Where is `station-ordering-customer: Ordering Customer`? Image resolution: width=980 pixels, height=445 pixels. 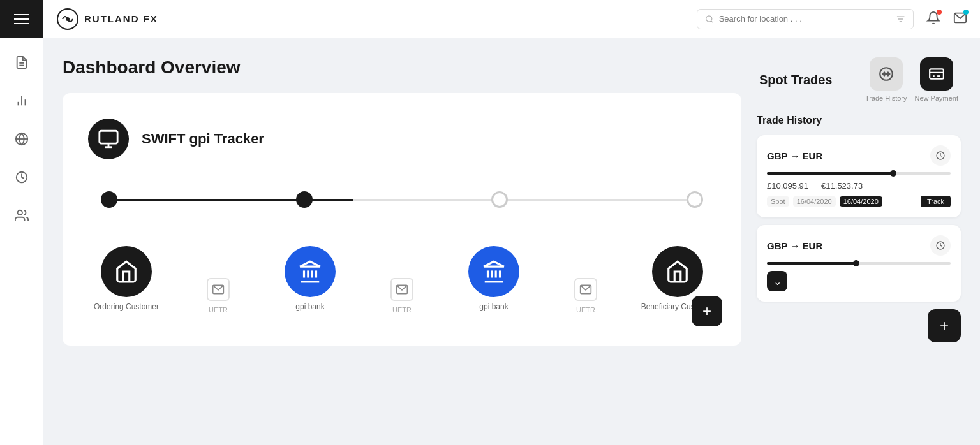 station-ordering-customer: Ordering Customer is located at coordinates (126, 280).